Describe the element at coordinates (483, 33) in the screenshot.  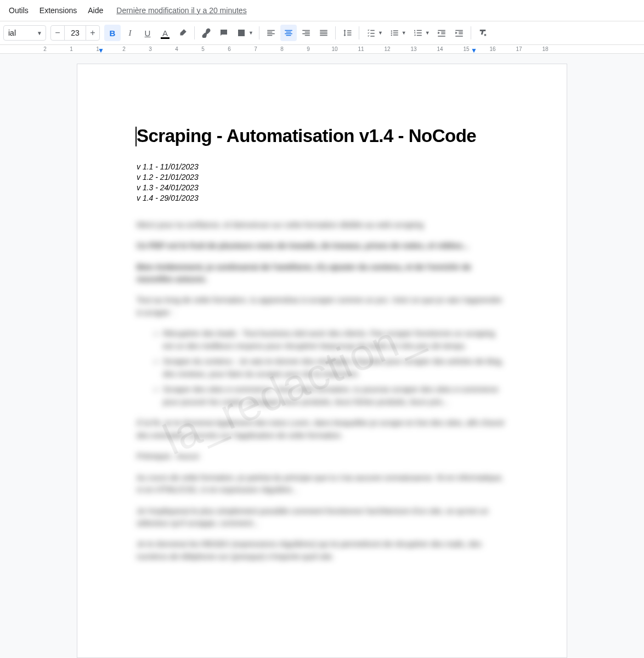
I see `clear-formatting-button` at that location.